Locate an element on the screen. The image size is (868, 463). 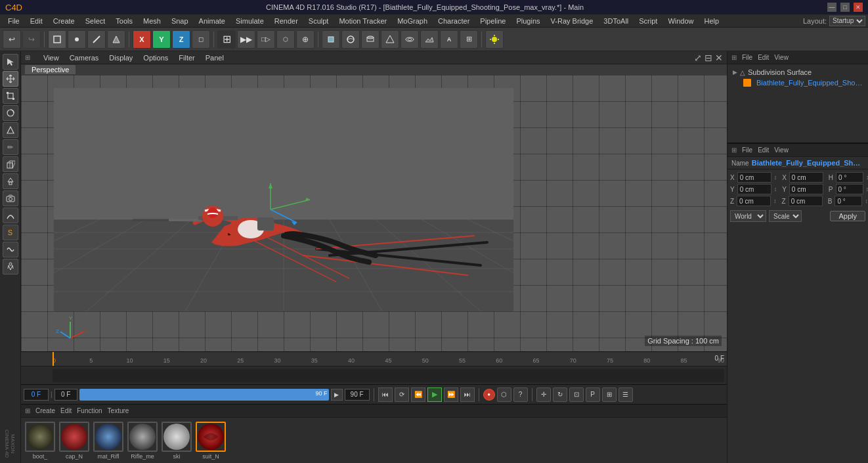
autokey-rotate-button: ↻ is located at coordinates (560, 395).